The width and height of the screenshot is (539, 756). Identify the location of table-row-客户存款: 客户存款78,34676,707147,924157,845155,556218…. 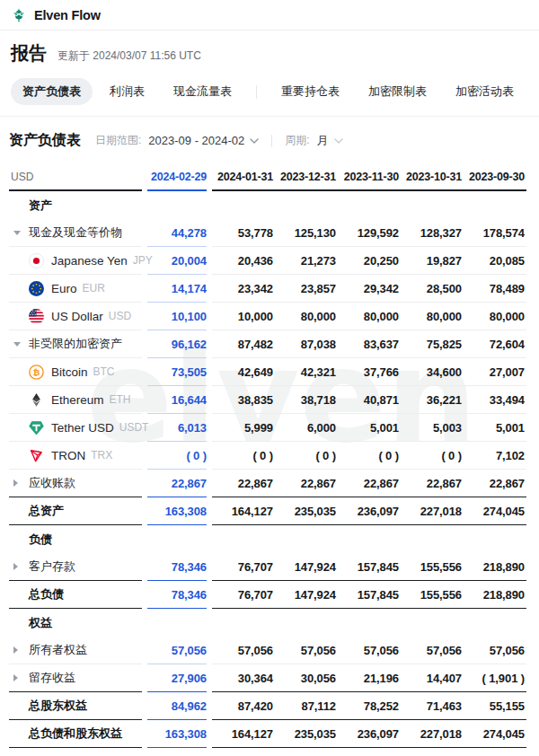
(268, 567).